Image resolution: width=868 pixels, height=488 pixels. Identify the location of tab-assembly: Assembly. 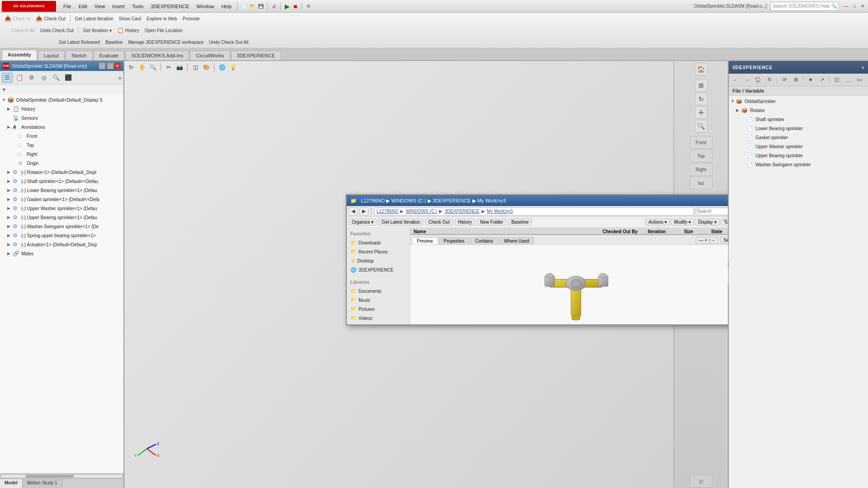
(19, 55).